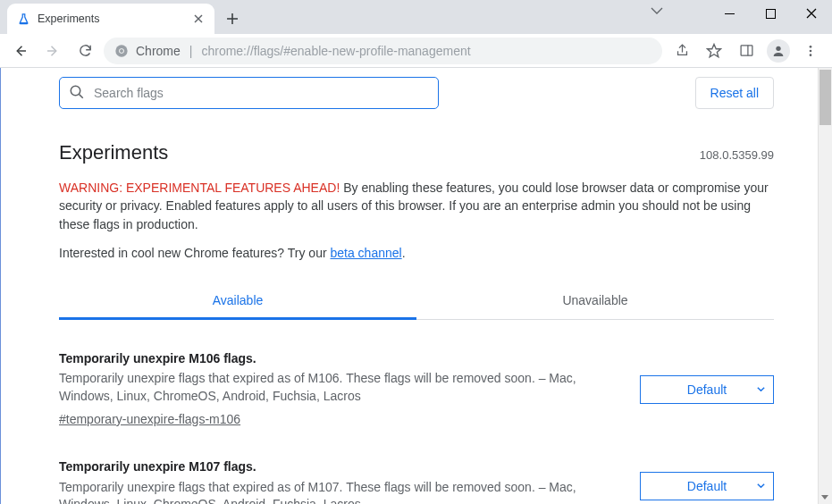  Describe the element at coordinates (770, 13) in the screenshot. I see `maximize-button` at that location.